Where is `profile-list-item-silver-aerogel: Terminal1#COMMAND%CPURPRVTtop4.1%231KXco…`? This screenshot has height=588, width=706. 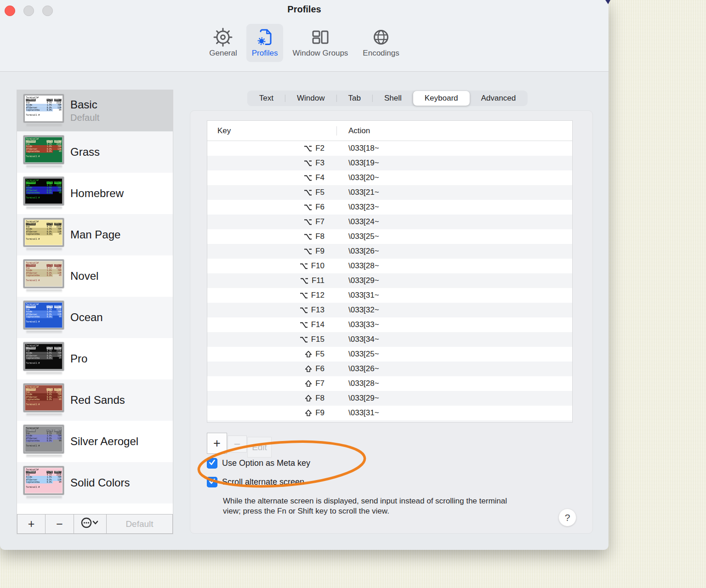
profile-list-item-silver-aerogel: Terminal1#COMMAND%CPURPRVTtop4.1%231KXco… is located at coordinates (95, 441).